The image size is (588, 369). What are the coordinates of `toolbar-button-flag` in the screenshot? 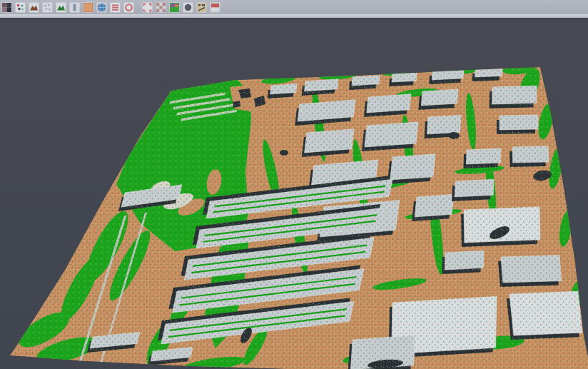 It's located at (216, 7).